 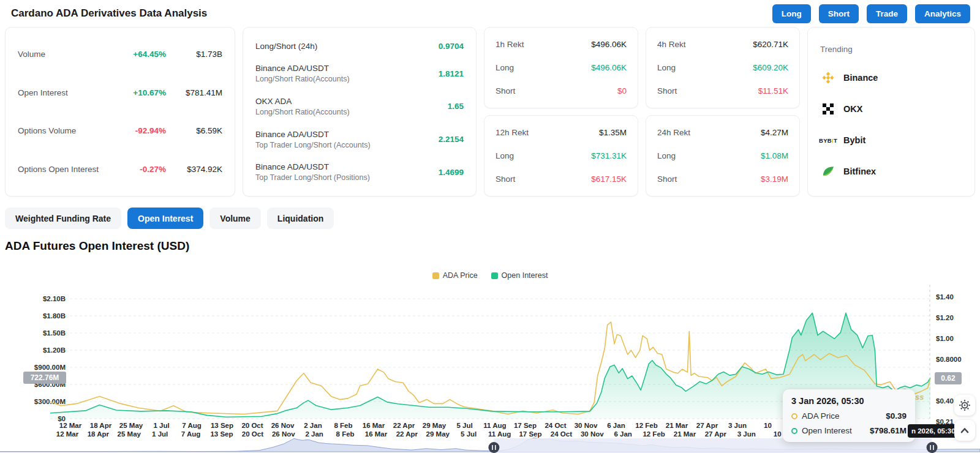 I want to click on gear-icon, so click(x=965, y=405).